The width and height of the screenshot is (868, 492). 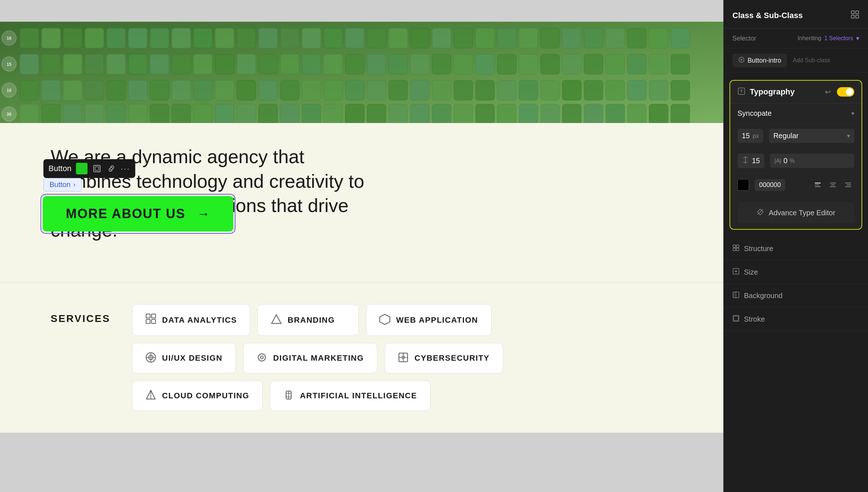 I want to click on service-item-branding: BRANDING, so click(x=308, y=320).